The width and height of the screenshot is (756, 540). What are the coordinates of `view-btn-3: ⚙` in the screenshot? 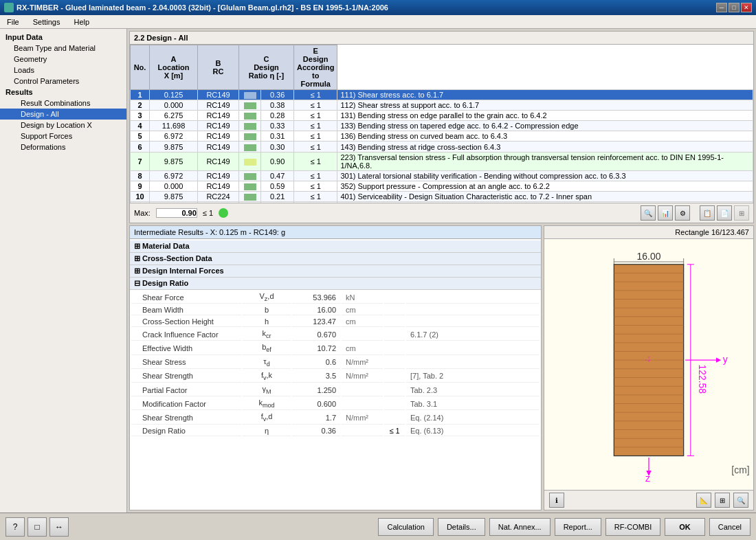 It's located at (682, 213).